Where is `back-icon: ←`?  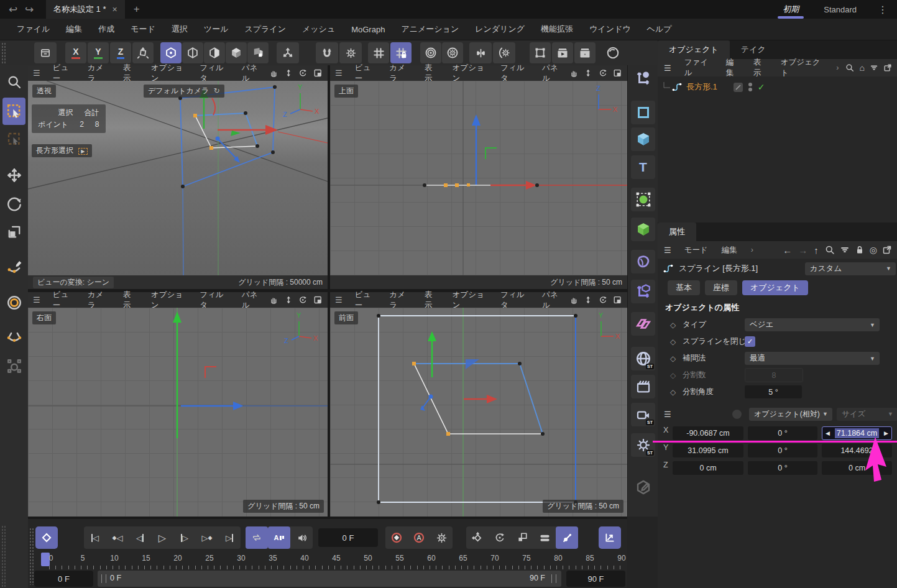
back-icon: ← is located at coordinates (787, 250).